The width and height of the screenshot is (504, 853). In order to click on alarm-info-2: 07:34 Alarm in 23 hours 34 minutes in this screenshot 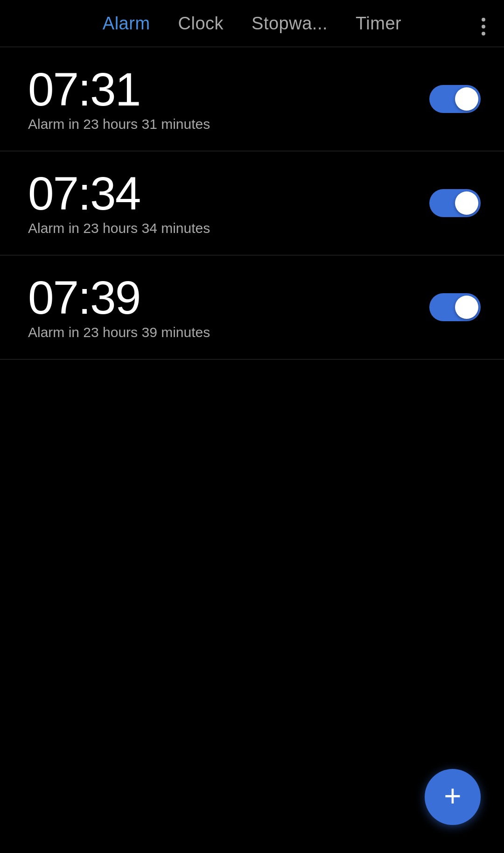, I will do `click(119, 203)`.